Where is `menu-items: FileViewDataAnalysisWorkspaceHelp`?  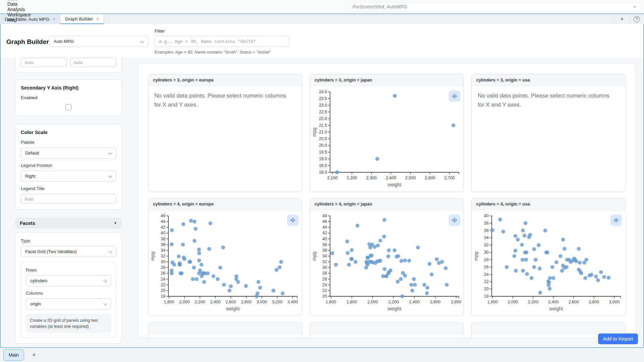 menu-items: FileViewDataAnalysisWorkspaceHelp is located at coordinates (24, 11).